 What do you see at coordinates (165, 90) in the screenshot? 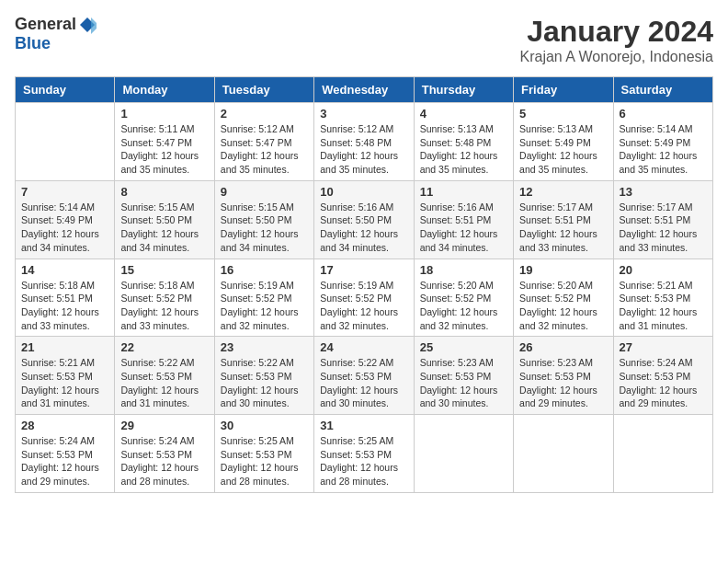
I see `day-header-monday: Monday` at bounding box center [165, 90].